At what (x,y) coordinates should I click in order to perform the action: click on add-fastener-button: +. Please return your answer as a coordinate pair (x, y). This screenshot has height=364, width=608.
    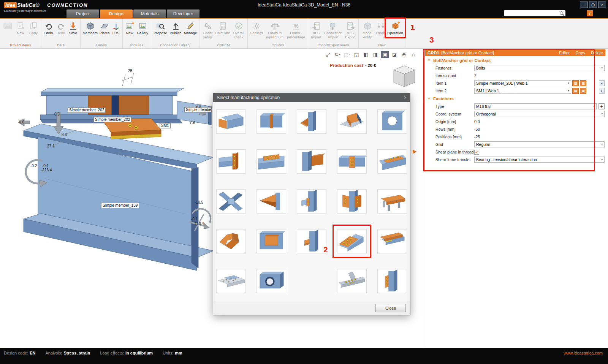
    Looking at the image, I should click on (602, 106).